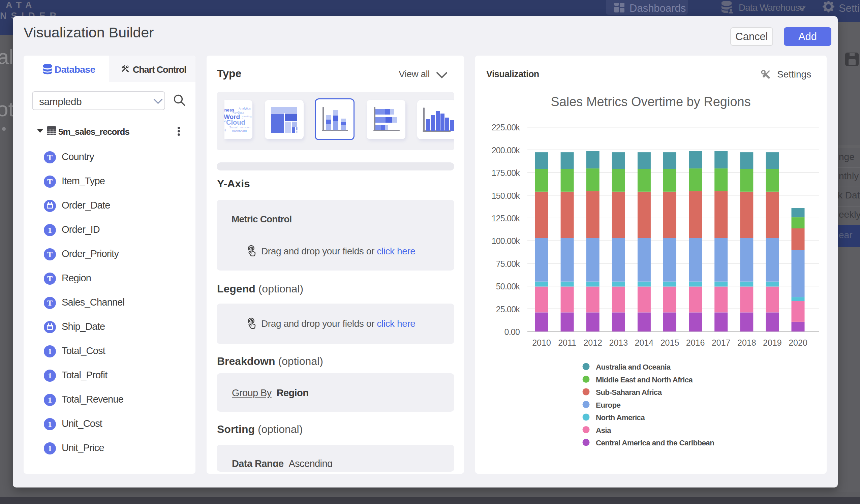 This screenshot has width=860, height=504. Describe the element at coordinates (721, 343) in the screenshot. I see `svg-text: 2017` at that location.